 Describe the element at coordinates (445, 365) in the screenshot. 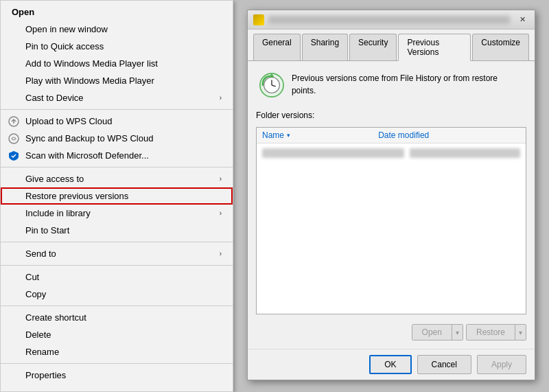

I see `cancel-button: Cancel` at that location.